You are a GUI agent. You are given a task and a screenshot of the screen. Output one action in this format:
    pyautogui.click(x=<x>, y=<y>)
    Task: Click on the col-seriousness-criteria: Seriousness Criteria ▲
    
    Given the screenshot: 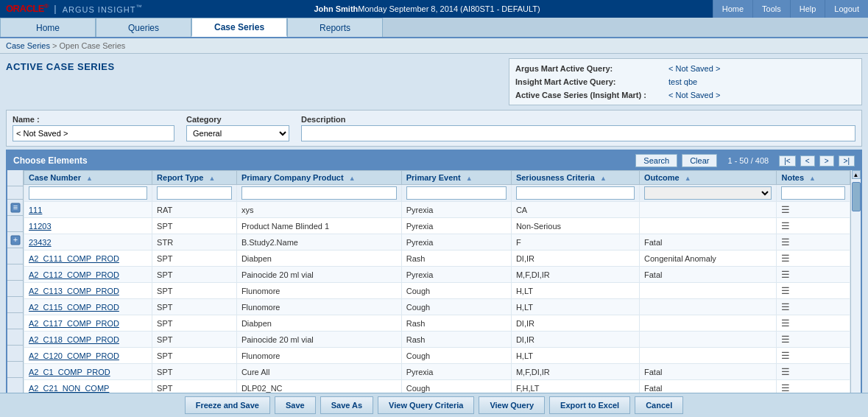 What is the action you would take?
    pyautogui.click(x=575, y=178)
    